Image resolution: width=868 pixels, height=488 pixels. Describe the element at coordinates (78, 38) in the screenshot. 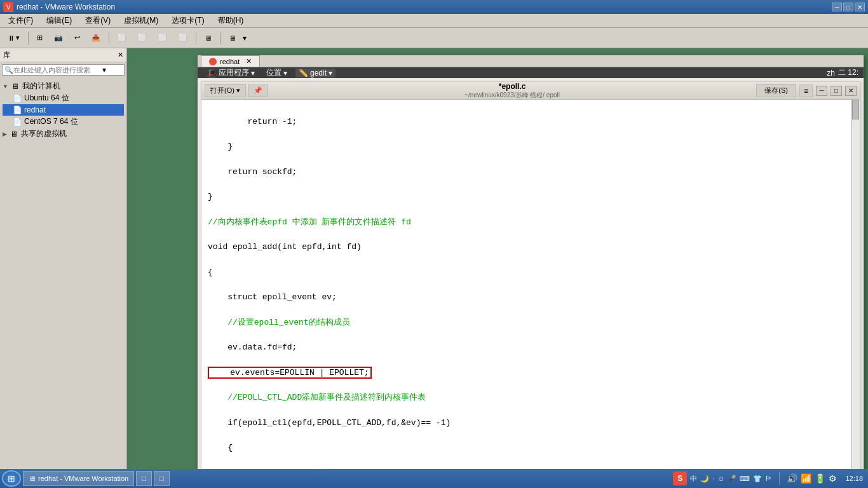

I see `toolbar-btn-3: ↩` at that location.